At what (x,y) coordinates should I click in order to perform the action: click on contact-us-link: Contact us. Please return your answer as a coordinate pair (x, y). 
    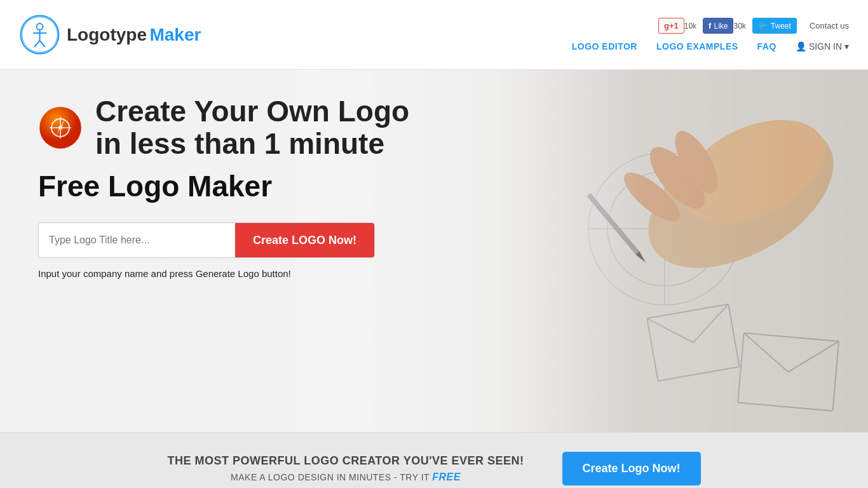
    Looking at the image, I should click on (829, 25).